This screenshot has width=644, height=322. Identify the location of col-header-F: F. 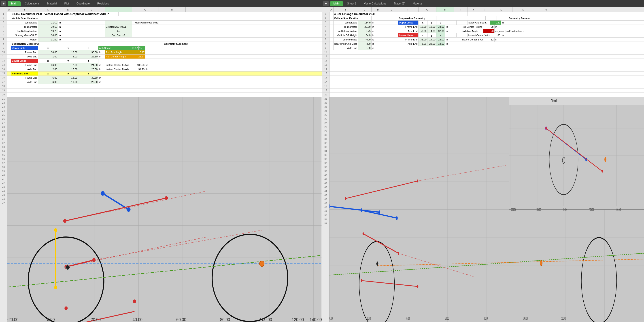
(118, 9).